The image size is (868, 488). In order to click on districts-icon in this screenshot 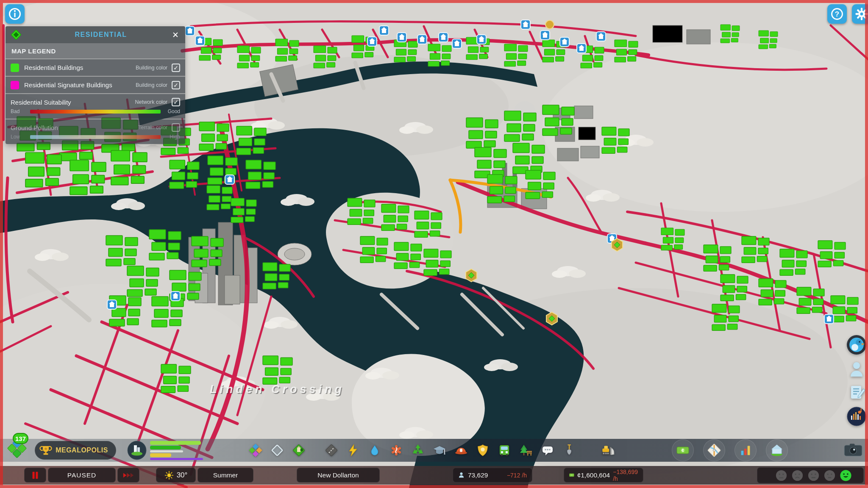, I will do `click(277, 450)`.